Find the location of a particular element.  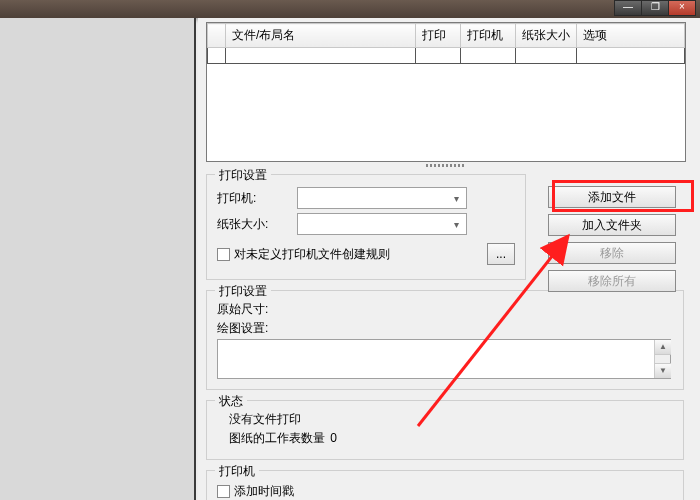

scrollbar-vertical is located at coordinates (662, 359).